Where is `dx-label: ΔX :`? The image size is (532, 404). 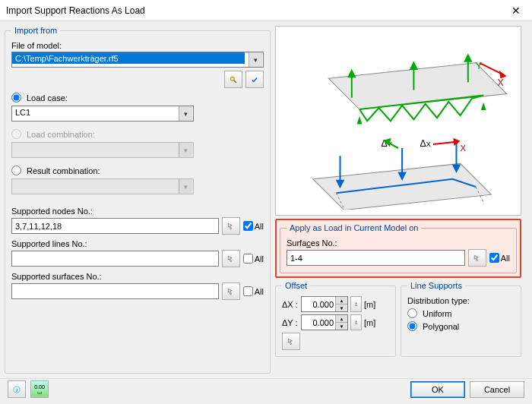 dx-label: ΔX : is located at coordinates (290, 305).